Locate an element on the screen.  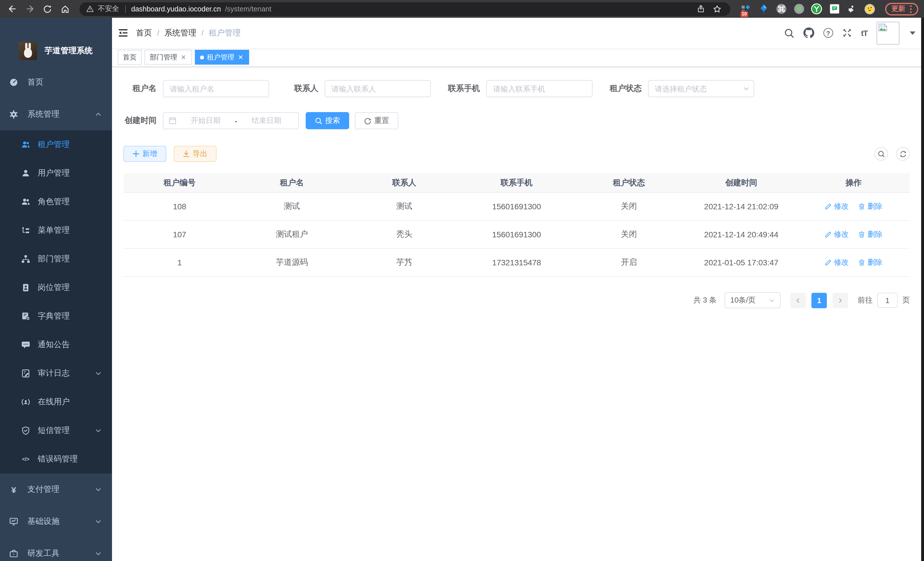
extension-green-dot-icon is located at coordinates (799, 9).